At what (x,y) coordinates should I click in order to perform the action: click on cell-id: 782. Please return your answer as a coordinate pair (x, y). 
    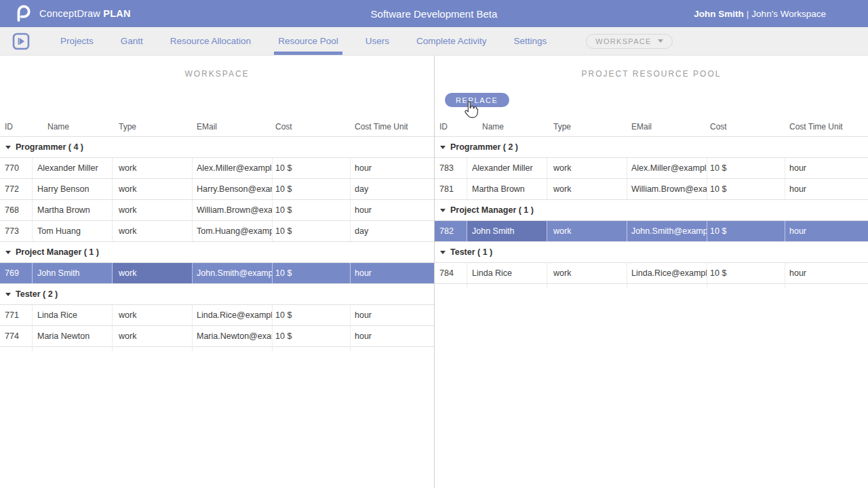
    Looking at the image, I should click on (451, 231).